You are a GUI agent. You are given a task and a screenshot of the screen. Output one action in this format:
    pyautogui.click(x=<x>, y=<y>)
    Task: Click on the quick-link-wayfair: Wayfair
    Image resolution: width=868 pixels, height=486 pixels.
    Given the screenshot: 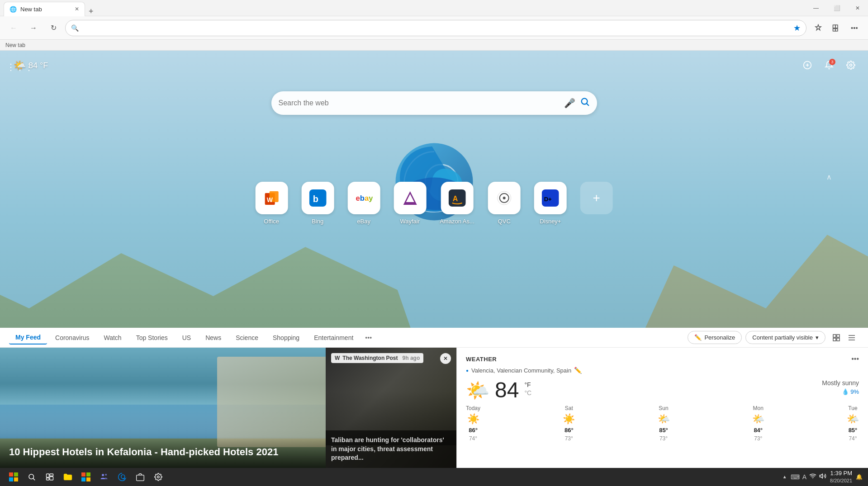 What is the action you would take?
    pyautogui.click(x=410, y=203)
    